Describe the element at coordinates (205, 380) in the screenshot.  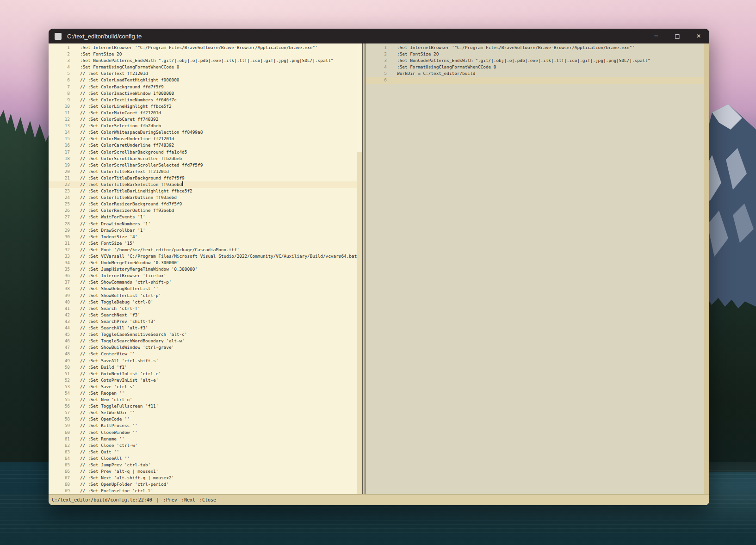
I see `code-line: 52// :Set GotoPrevInList 'alt-e'` at that location.